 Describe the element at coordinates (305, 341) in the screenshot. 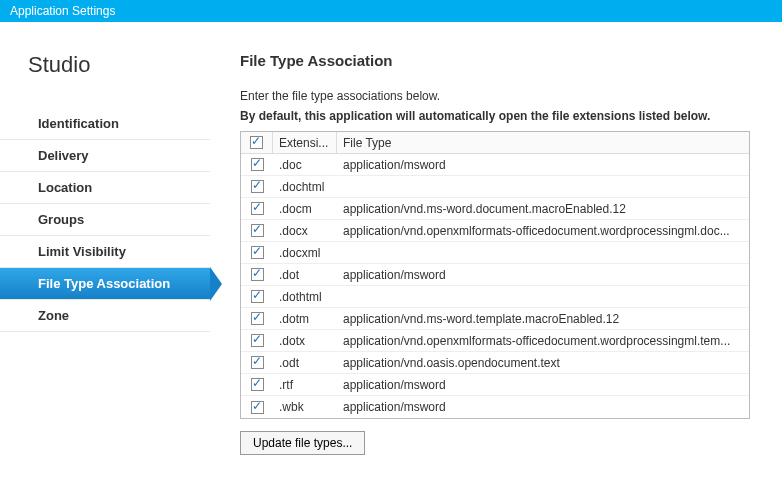

I see `row-extension: .dotx` at that location.